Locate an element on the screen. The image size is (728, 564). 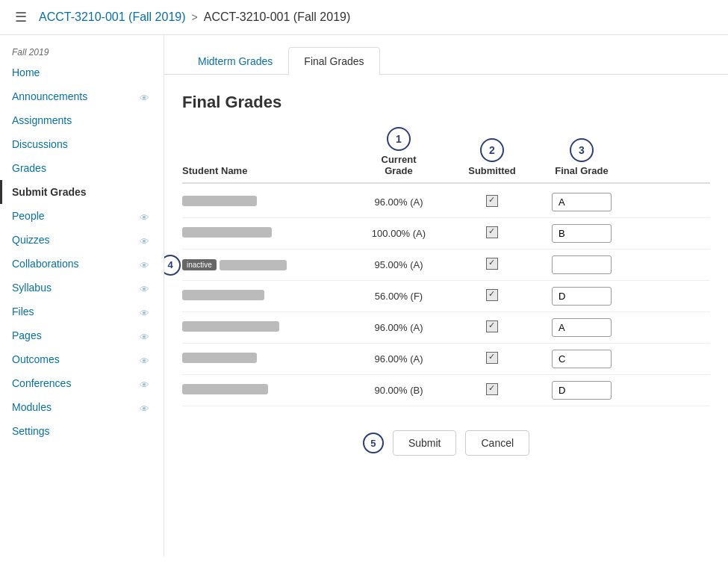
cell-grade-7: 90.00% (B) is located at coordinates (399, 390).